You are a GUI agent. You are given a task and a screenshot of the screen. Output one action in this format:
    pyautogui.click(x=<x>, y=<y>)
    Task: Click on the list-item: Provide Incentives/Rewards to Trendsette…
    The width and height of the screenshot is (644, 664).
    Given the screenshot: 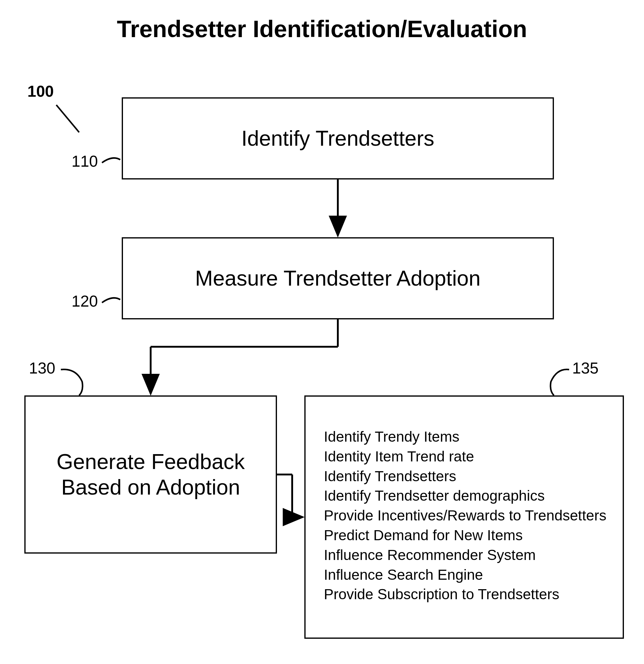 What is the action you would take?
    pyautogui.click(x=467, y=516)
    